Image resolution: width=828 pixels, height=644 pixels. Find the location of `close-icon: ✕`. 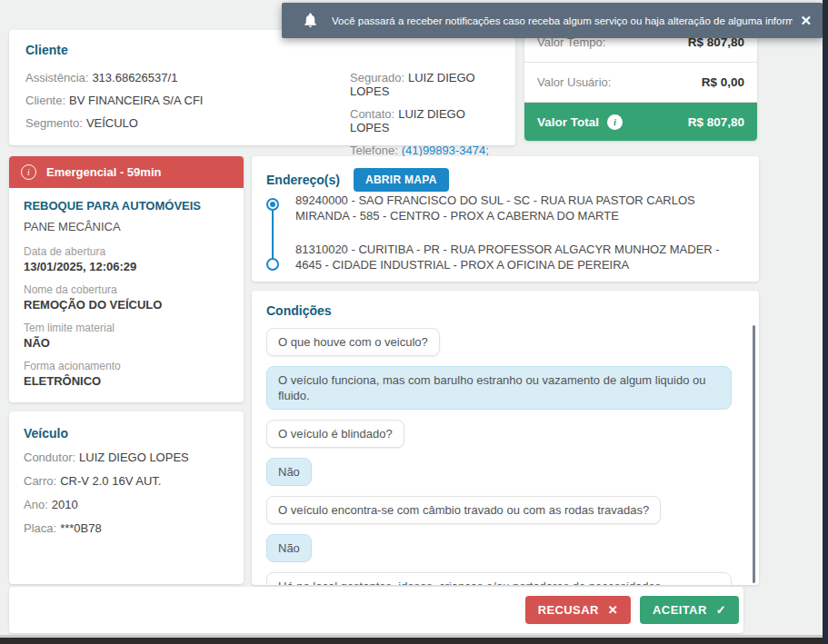

close-icon: ✕ is located at coordinates (805, 21).